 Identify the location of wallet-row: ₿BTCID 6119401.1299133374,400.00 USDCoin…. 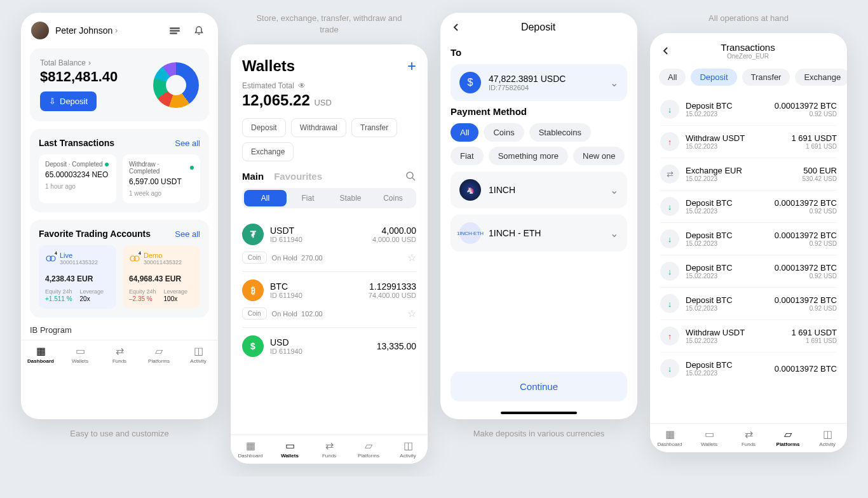
(329, 300).